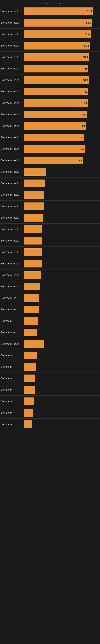 The width and height of the screenshot is (100, 644). Describe the element at coordinates (50, 390) in the screenshot. I see `bar-row-33: Bottleneck` at that location.